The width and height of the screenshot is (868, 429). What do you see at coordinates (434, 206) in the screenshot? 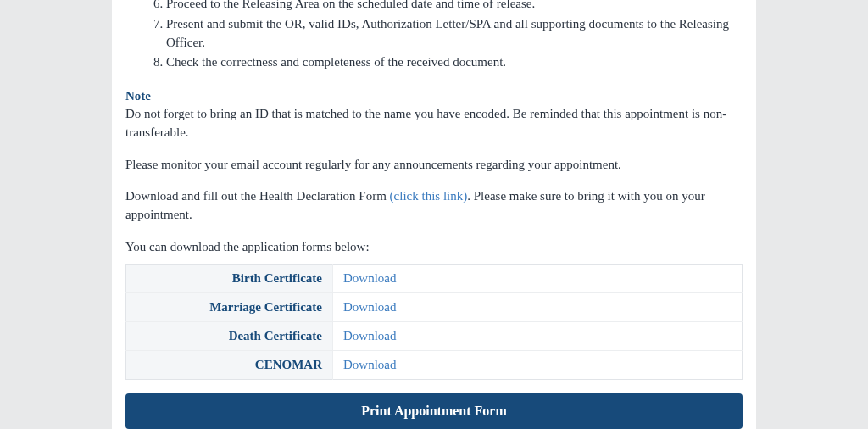
I see `health-form-text: Download and fill out the Health Declara…` at bounding box center [434, 206].